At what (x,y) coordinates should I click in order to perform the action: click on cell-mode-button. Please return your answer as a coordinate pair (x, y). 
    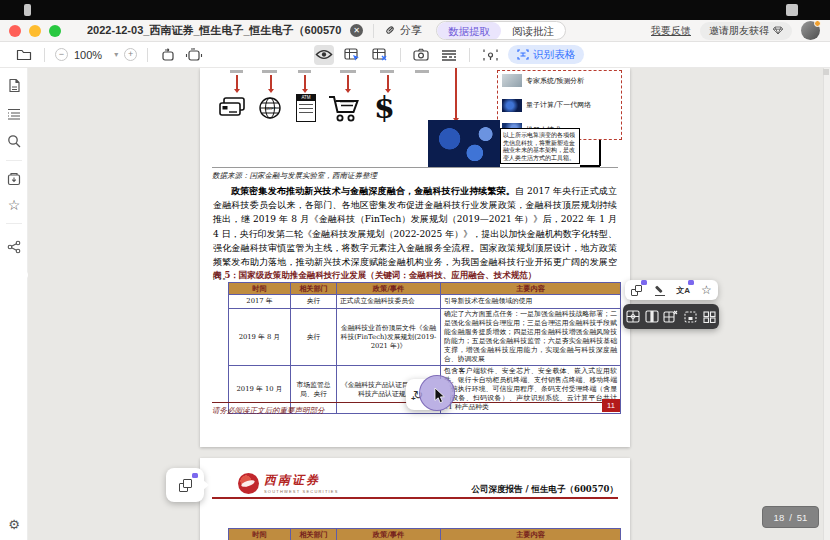
    Looking at the image, I should click on (690, 316).